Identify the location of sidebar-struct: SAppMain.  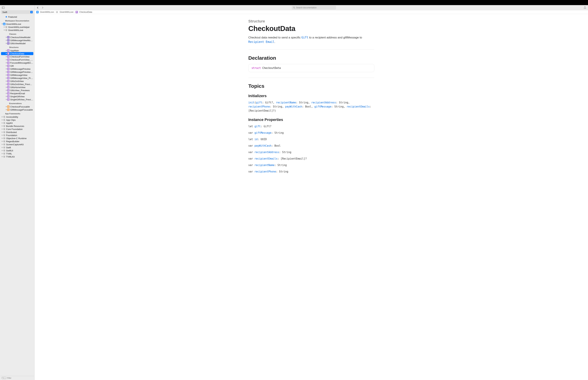
(17, 51).